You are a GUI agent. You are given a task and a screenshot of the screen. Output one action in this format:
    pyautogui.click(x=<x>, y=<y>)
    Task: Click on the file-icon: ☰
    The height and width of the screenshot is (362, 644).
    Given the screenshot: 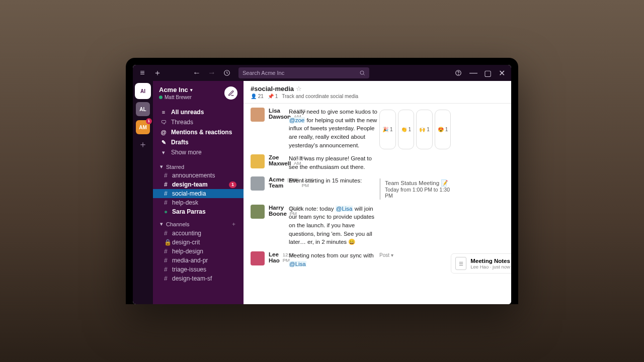 What is the action you would take?
    pyautogui.click(x=461, y=263)
    